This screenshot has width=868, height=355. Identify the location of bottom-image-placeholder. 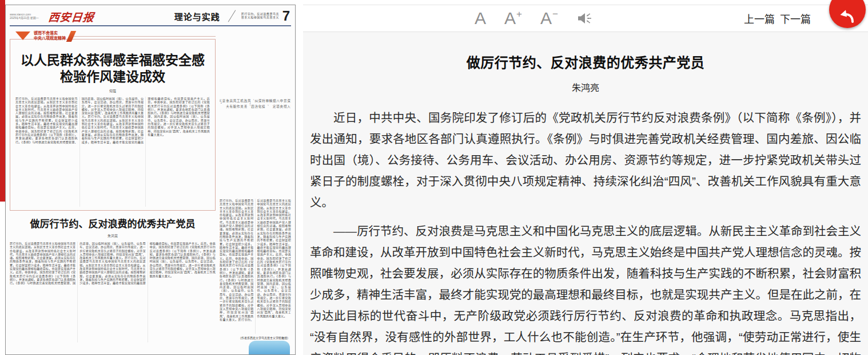
(269, 348).